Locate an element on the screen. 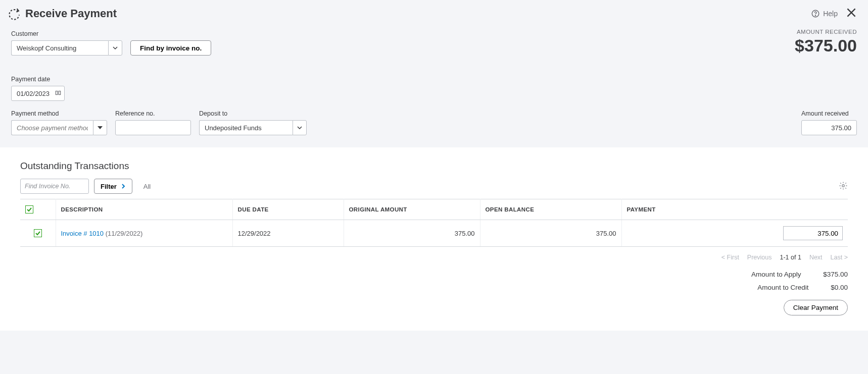  pager-last: Last > is located at coordinates (839, 257).